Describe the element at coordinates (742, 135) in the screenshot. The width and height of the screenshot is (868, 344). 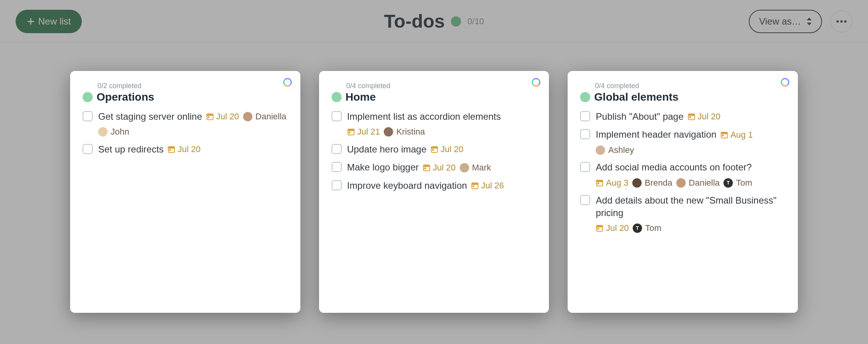
I see `task-due-date-text: Aug 1` at that location.